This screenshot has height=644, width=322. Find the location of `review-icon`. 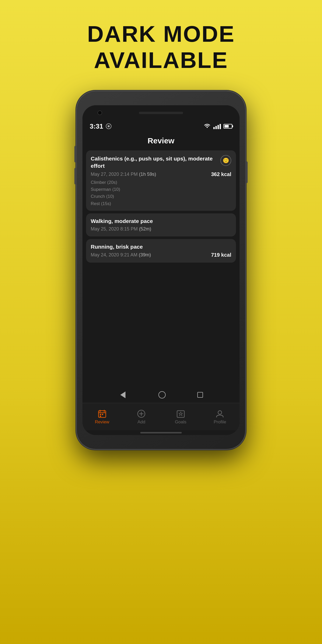

review-icon is located at coordinates (102, 414).